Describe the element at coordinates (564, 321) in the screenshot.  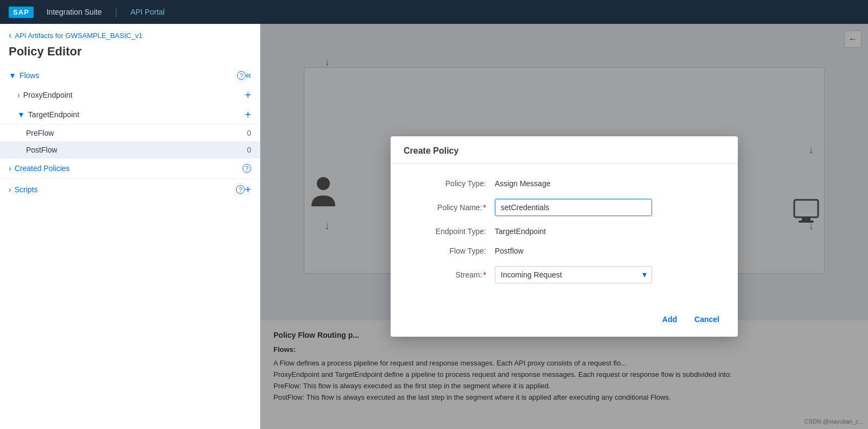
I see `modal-footer: Add Cancel` at that location.